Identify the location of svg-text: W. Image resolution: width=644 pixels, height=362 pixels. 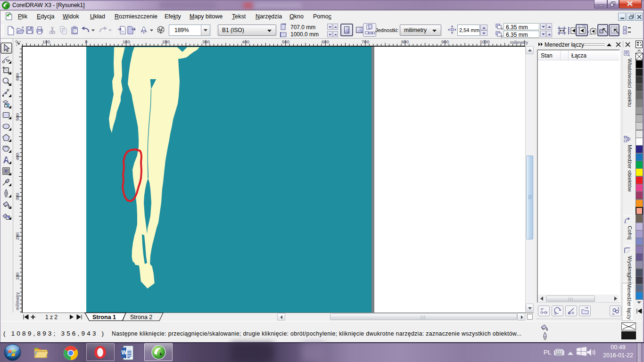
(124, 353).